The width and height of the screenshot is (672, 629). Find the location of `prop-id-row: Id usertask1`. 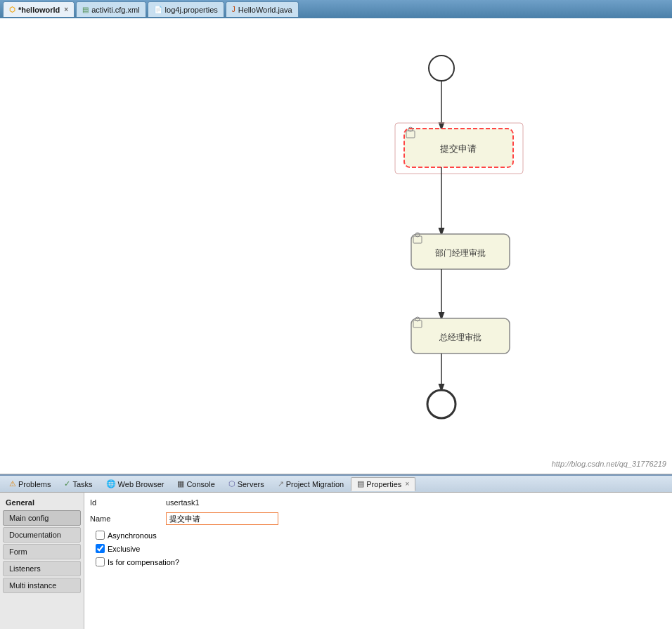

prop-id-row: Id usertask1 is located at coordinates (378, 502).